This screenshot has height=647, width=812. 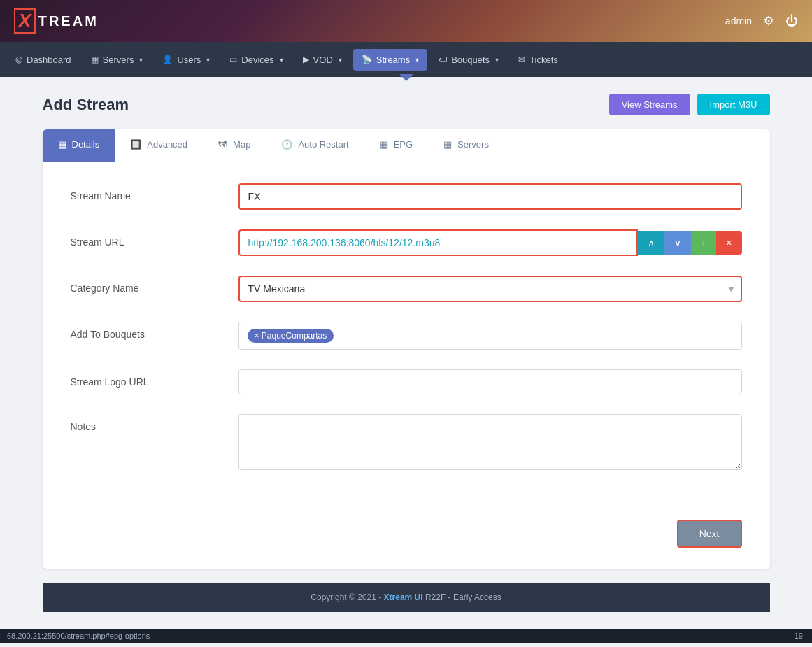 I want to click on tickets-icon: ✉, so click(x=522, y=59).